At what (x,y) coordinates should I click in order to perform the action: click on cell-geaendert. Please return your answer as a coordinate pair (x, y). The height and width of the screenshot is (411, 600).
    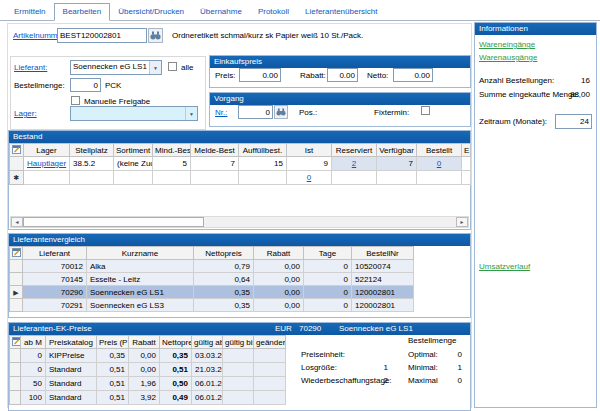
    Looking at the image, I should click on (270, 398).